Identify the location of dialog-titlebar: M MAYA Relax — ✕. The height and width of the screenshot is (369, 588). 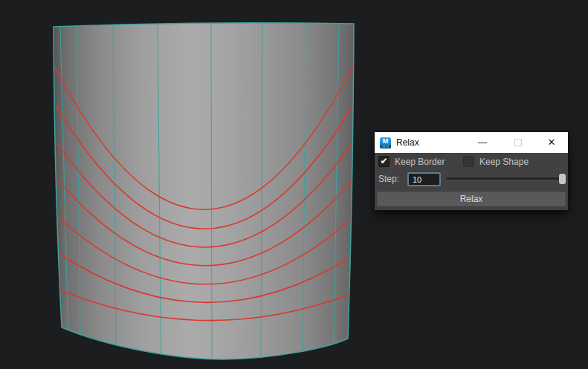
(471, 143).